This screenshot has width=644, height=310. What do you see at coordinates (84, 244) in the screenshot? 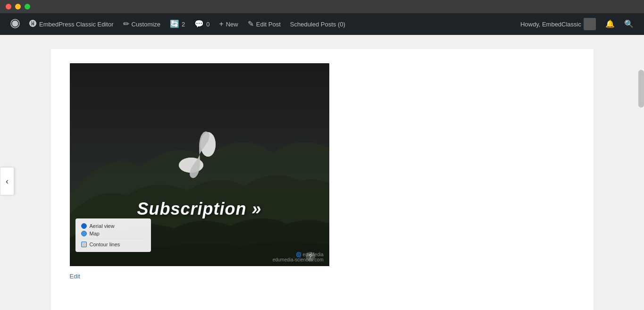
I see `contour-lines-checkbox` at bounding box center [84, 244].